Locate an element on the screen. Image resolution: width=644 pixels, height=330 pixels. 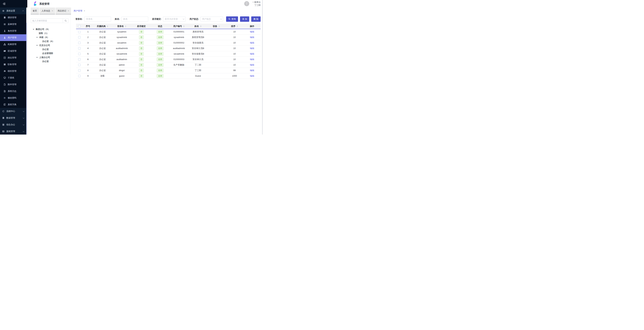
sidebar-group-3: 综合办公 is located at coordinates (13, 125).